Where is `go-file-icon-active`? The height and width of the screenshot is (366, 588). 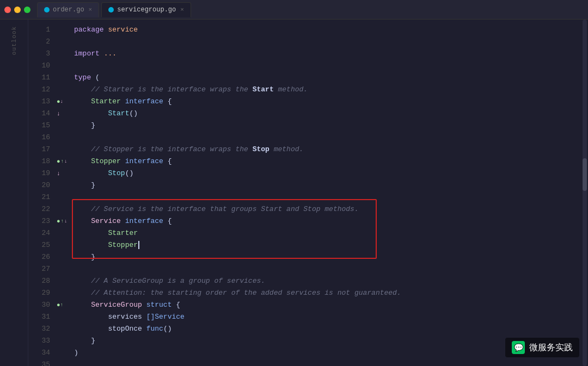
go-file-icon-active is located at coordinates (111, 10).